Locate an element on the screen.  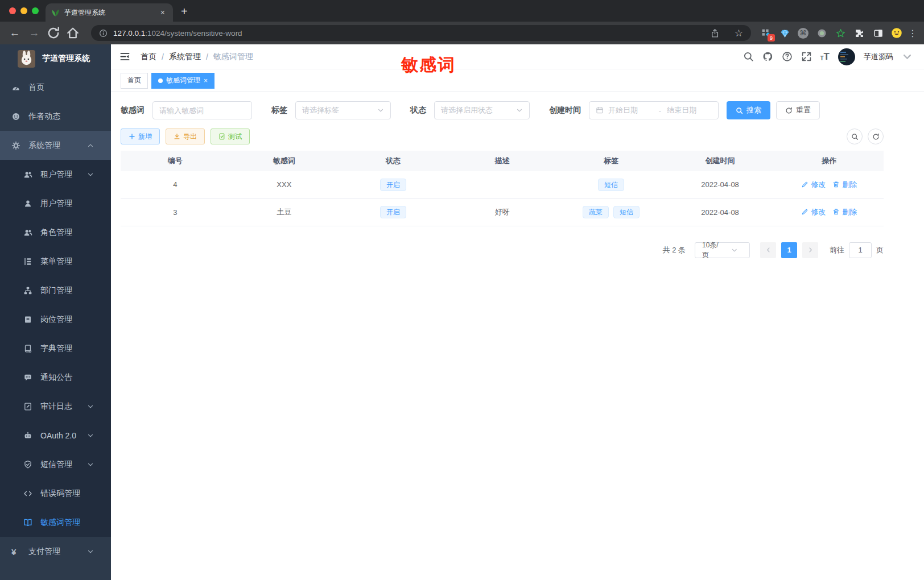
site-info-icon is located at coordinates (104, 33).